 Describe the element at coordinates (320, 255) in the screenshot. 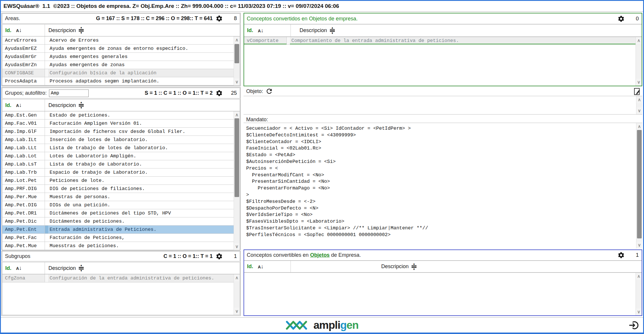

I see `objetos-link: Objetos` at that location.